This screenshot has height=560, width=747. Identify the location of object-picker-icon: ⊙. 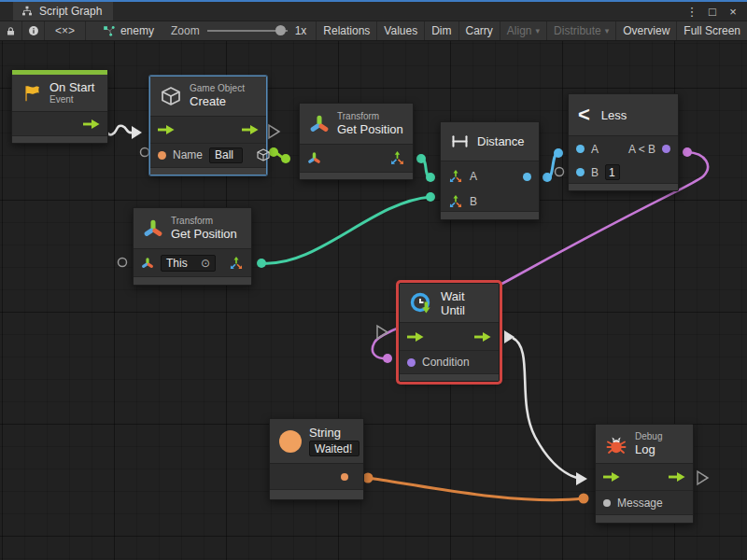
(205, 263).